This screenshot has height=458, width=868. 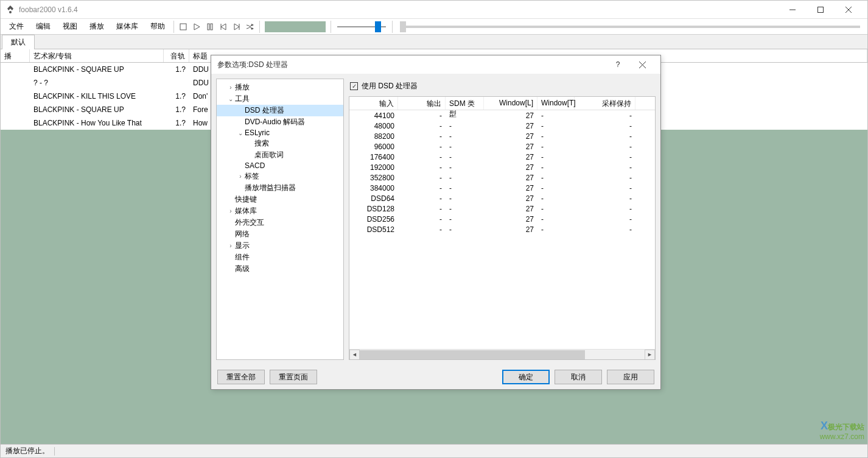 I want to click on seek-slider, so click(x=630, y=27).